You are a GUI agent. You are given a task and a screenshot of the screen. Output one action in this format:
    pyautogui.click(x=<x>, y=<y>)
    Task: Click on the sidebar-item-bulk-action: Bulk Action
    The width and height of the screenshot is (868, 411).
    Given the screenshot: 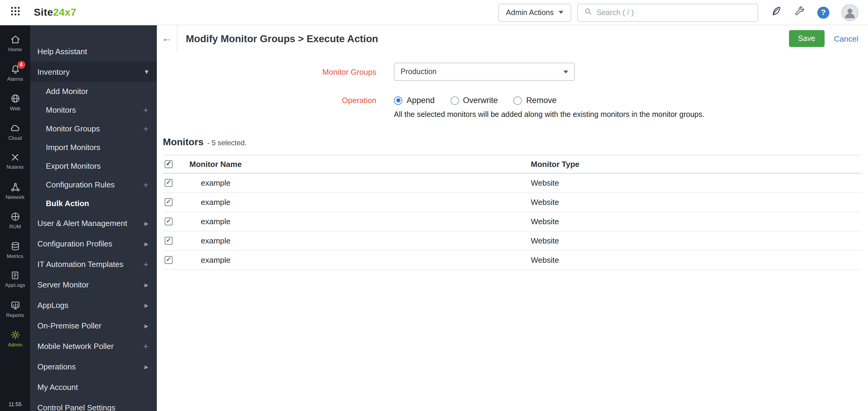 What is the action you would take?
    pyautogui.click(x=94, y=203)
    